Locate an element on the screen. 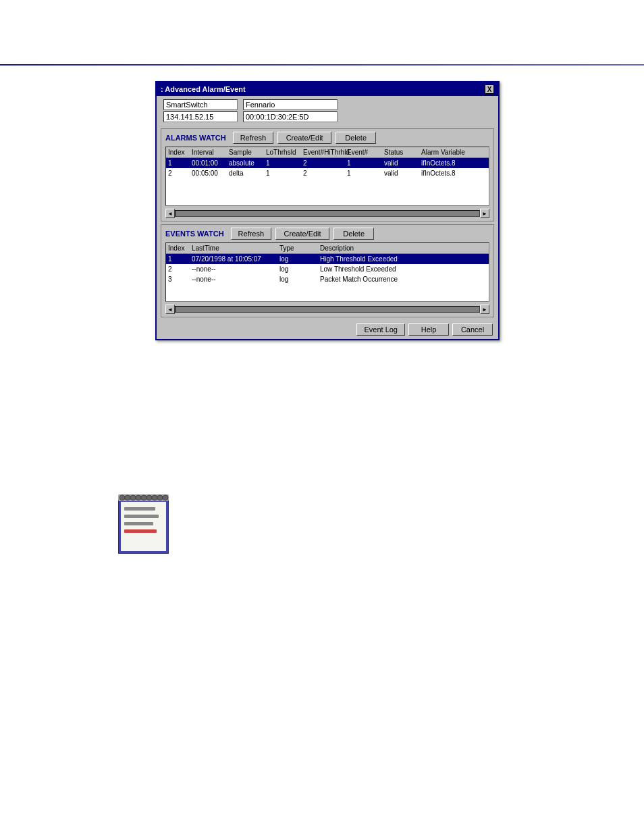  alarms-title: ALARMS WATCH is located at coordinates (196, 138).